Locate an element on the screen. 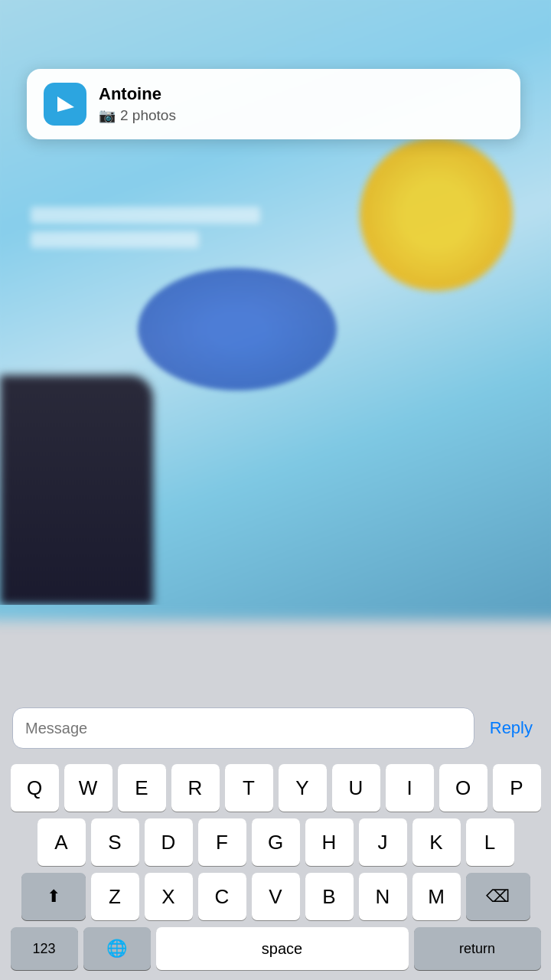 This screenshot has width=551, height=980. blurred-text-area is located at coordinates (153, 231).